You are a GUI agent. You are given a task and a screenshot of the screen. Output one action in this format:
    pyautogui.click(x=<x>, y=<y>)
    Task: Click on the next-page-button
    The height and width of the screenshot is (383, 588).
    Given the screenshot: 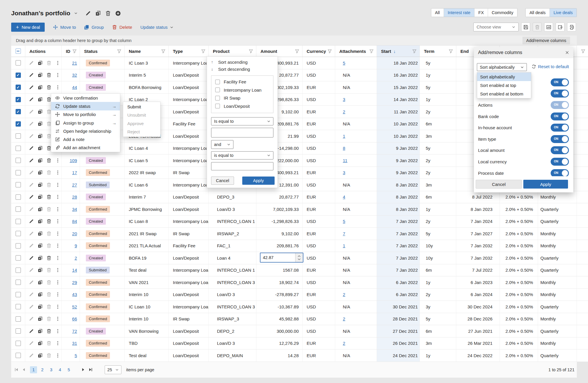 What is the action you would take?
    pyautogui.click(x=83, y=369)
    